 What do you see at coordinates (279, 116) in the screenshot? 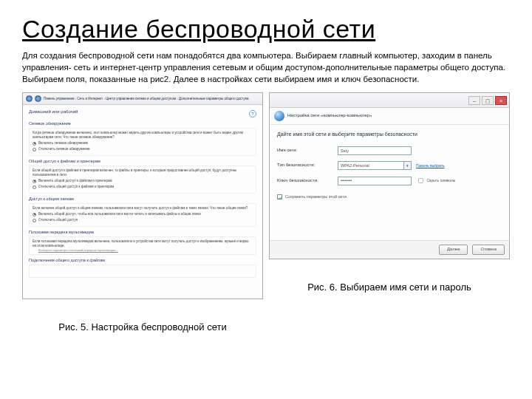
I see `network-globe-icon` at bounding box center [279, 116].